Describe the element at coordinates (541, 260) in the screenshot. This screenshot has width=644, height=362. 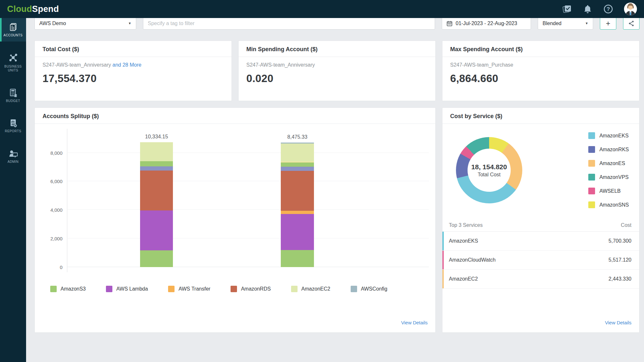
I see `table-row: AmazonCloudWatch5,517.120` at that location.